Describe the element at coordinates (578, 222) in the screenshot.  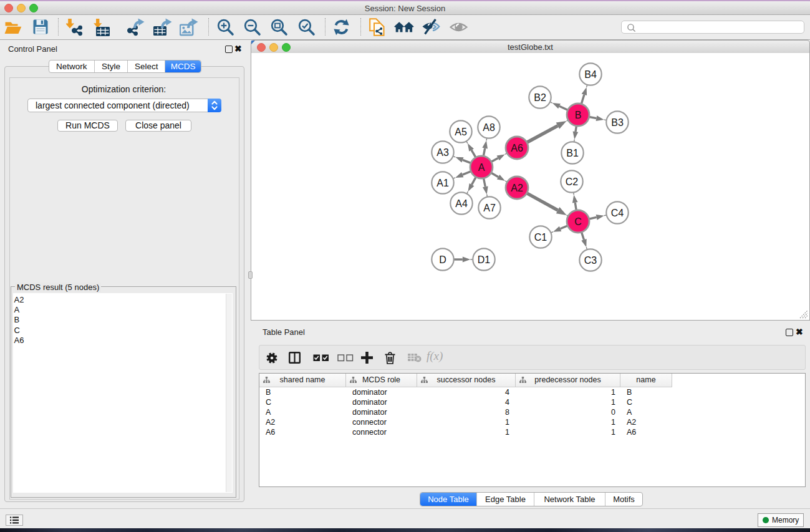
I see `svg-text: C` at that location.